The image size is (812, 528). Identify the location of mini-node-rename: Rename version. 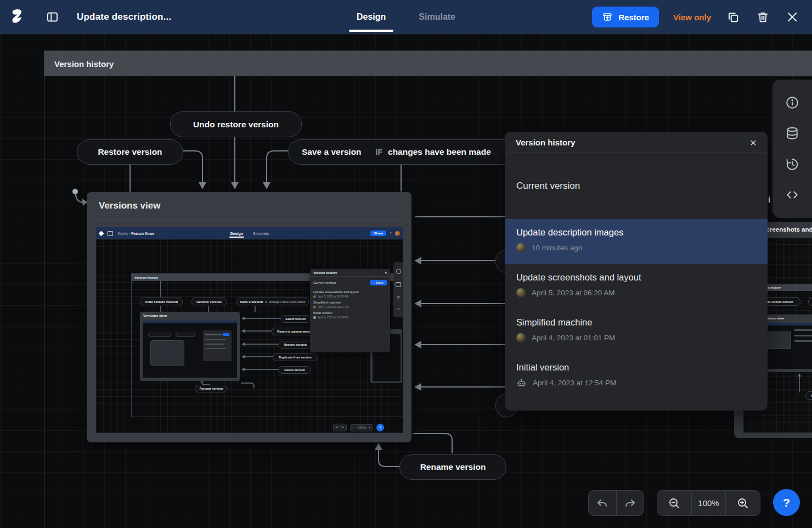
(211, 389).